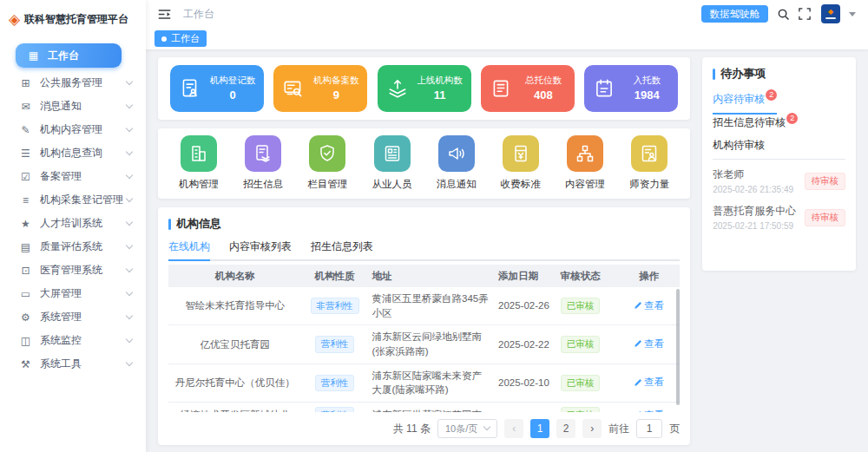 The height and width of the screenshot is (452, 868). Describe the element at coordinates (73, 177) in the screenshot. I see `sidebar-item-filing: ☑ 备案管理` at that location.